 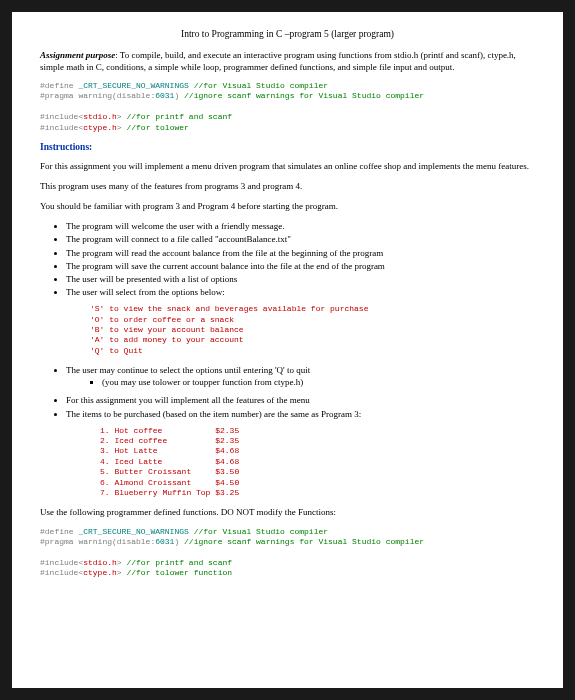 I want to click on bullet-list-1: The program will welcome the user with a…, so click(x=300, y=259).